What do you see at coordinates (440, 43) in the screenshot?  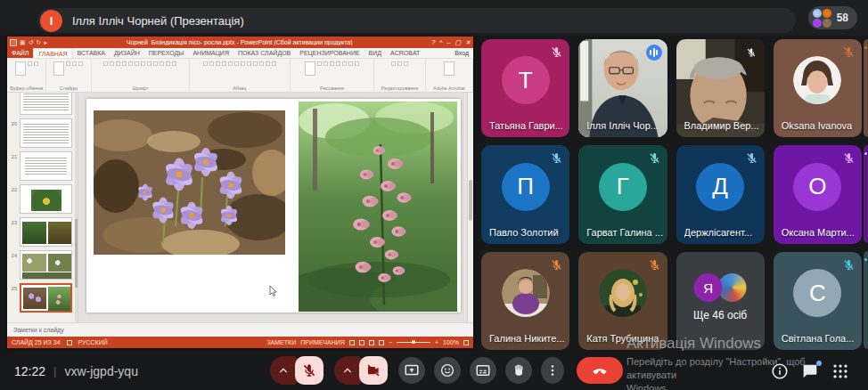 I see `ribbon-options-icon: ^` at bounding box center [440, 43].